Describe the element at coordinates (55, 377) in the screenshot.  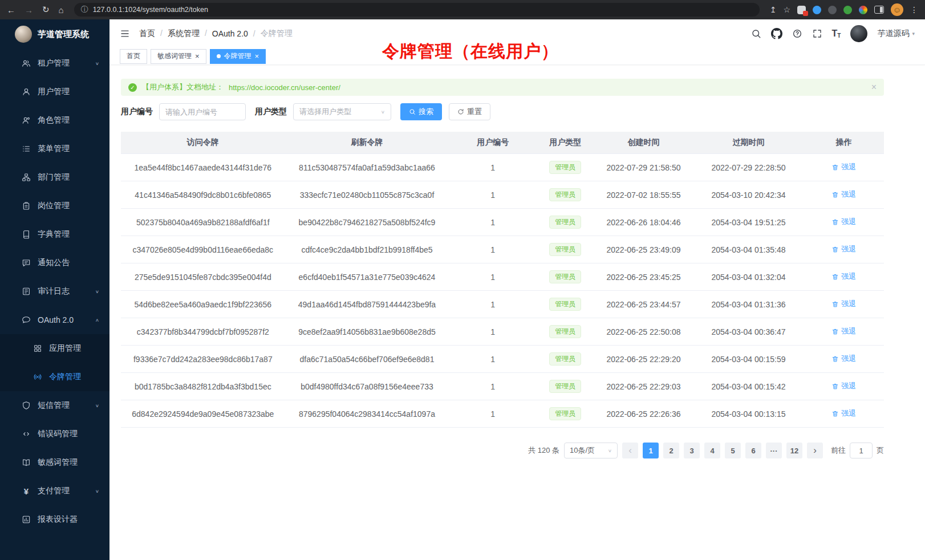
I see `sidebar-item-oauth2-token: 令牌管理` at that location.